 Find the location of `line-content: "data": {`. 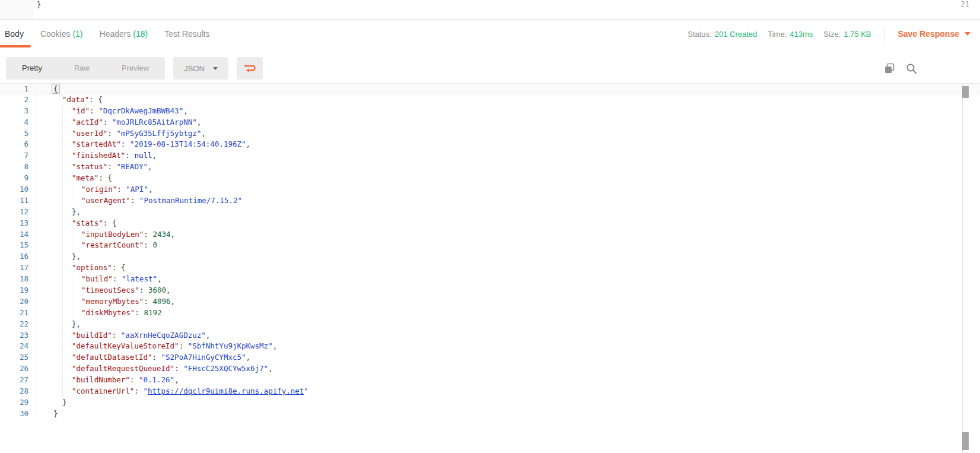

line-content: "data": { is located at coordinates (69, 100).